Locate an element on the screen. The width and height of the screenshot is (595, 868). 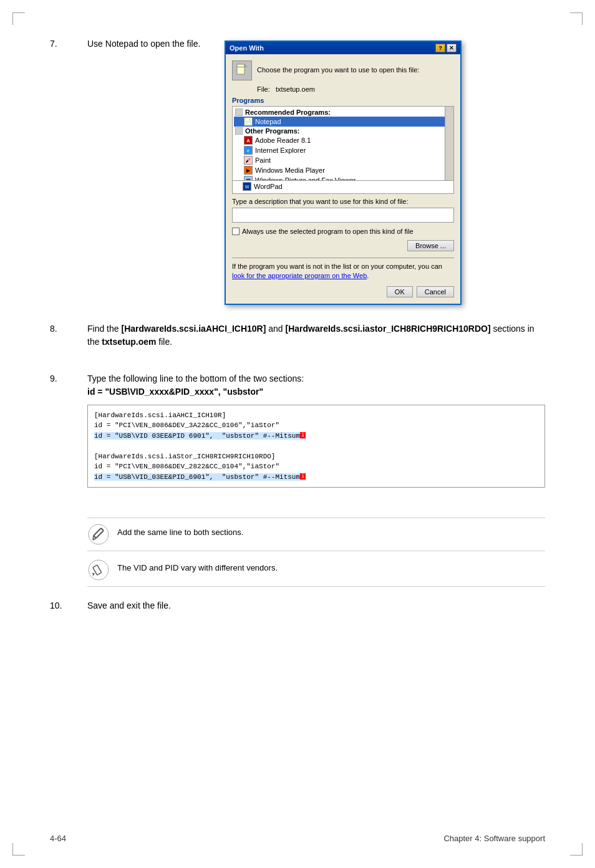
dialog-header-row: Choose the program you want to use to op… is located at coordinates (343, 70).